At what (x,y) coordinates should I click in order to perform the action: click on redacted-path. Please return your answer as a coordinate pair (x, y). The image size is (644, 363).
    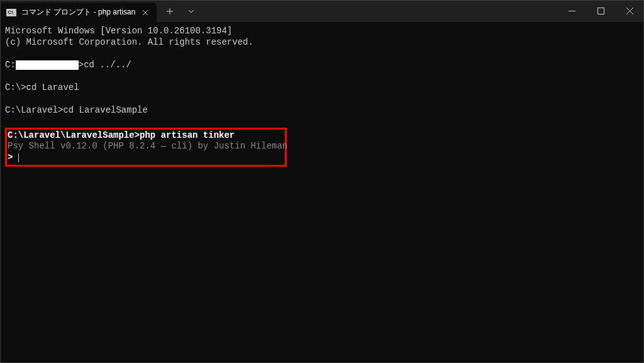
    Looking at the image, I should click on (47, 65).